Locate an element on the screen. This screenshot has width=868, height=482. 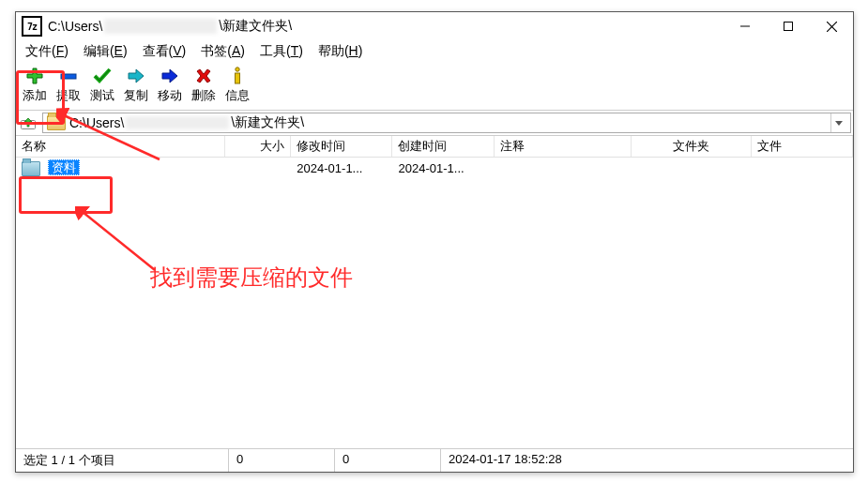
column-headers: 名称 大小 修改时间 创建时间 注释 文件夹 文件 is located at coordinates (434, 146).